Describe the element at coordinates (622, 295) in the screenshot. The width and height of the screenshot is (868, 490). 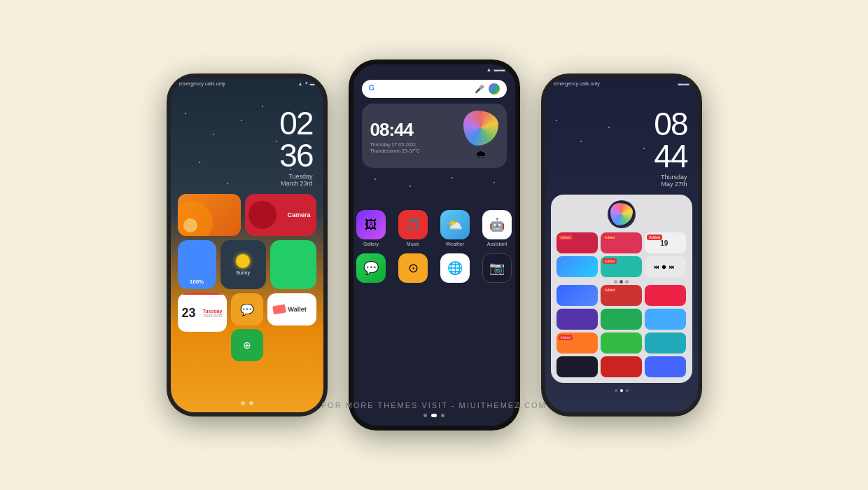
I see `ri-8: Added` at that location.